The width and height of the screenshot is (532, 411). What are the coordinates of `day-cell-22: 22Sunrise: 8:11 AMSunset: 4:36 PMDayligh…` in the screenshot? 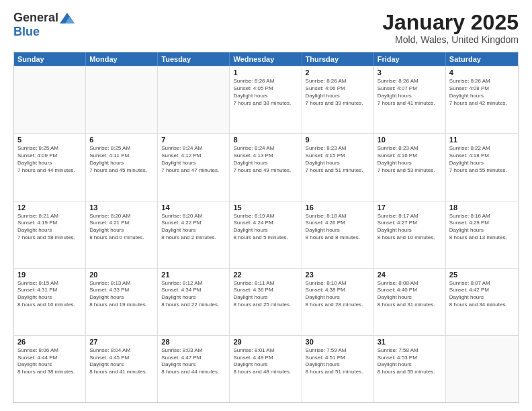 It's located at (266, 302).